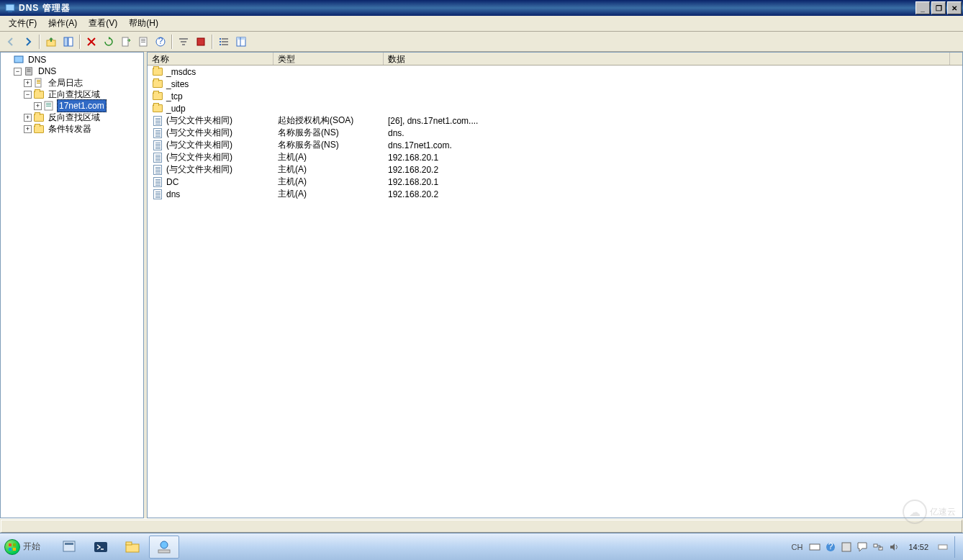 The image size is (963, 560). What do you see at coordinates (199, 157) in the screenshot?
I see `record-name: (与父文件夹相同)` at bounding box center [199, 157].